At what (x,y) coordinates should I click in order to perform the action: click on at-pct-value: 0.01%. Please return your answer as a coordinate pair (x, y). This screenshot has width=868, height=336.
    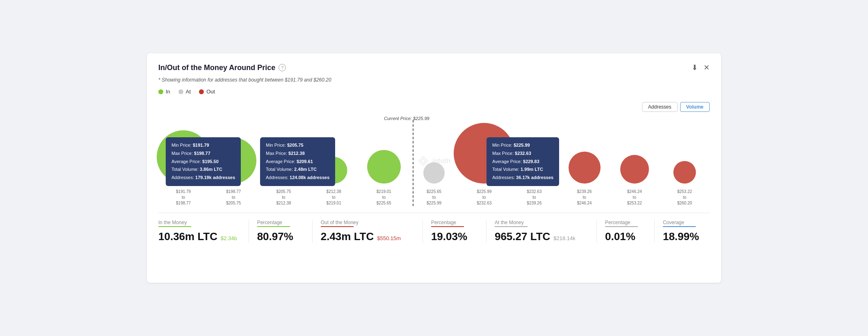
    Looking at the image, I should click on (626, 237).